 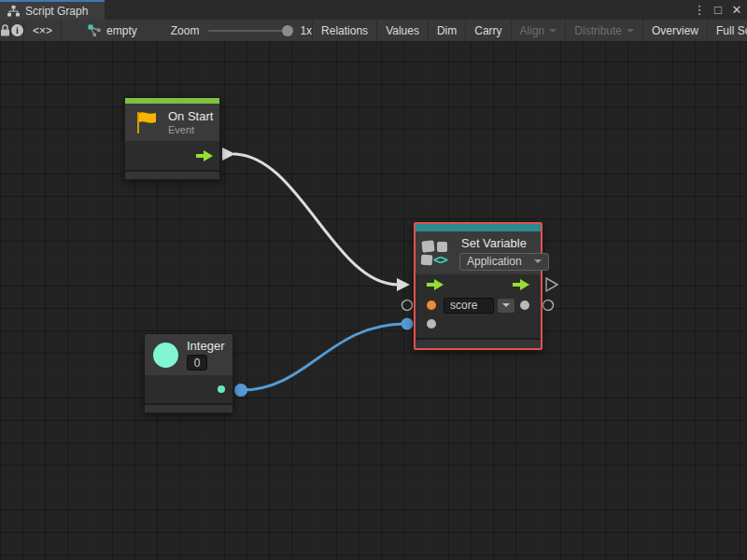 I want to click on value-in-port-icon, so click(x=431, y=324).